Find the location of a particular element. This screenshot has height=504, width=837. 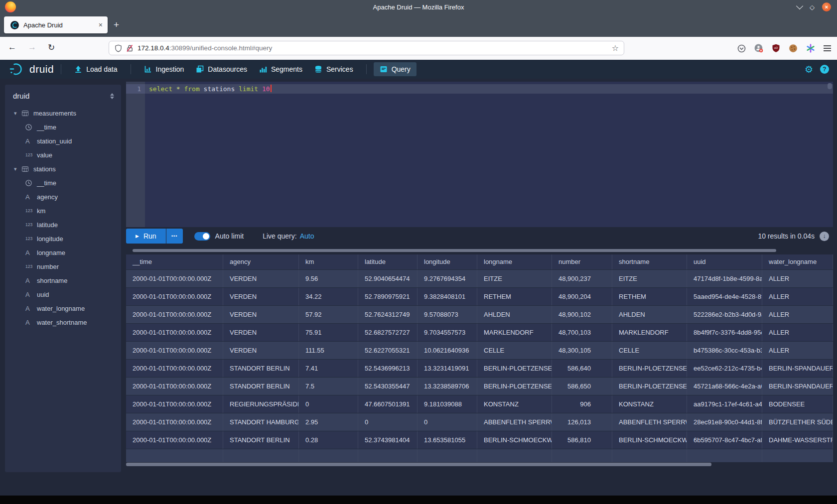

column-header-km: km is located at coordinates (329, 262).